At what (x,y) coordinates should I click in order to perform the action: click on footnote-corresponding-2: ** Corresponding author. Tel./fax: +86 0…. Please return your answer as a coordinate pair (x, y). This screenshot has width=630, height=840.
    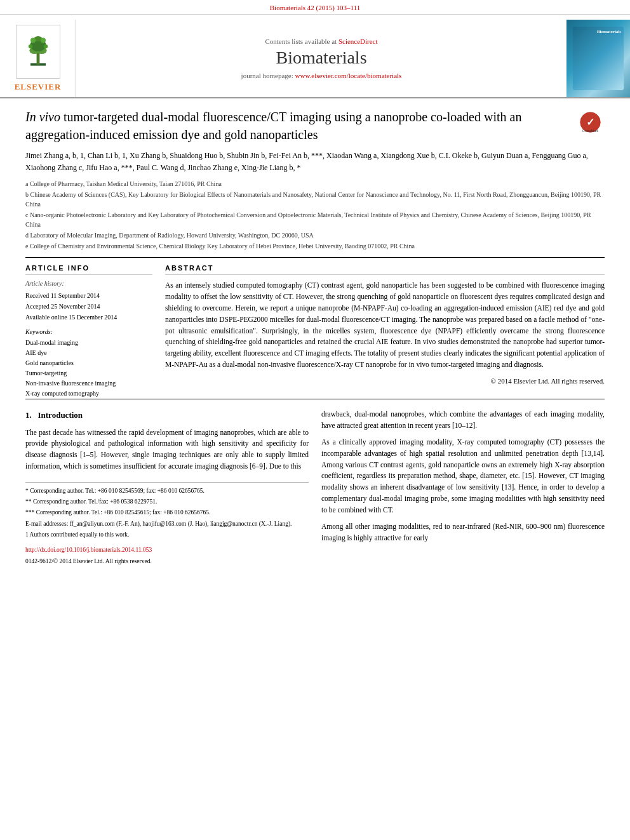
    Looking at the image, I should click on (167, 502).